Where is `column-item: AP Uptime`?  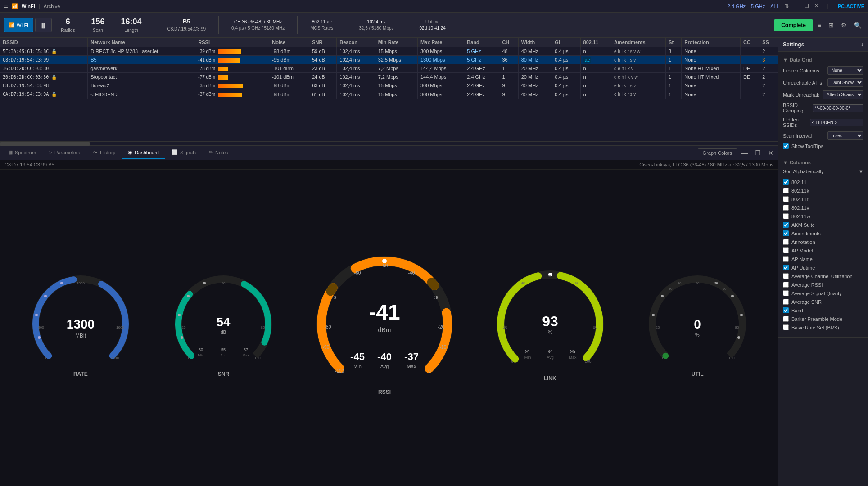 column-item: AP Uptime is located at coordinates (823, 267).